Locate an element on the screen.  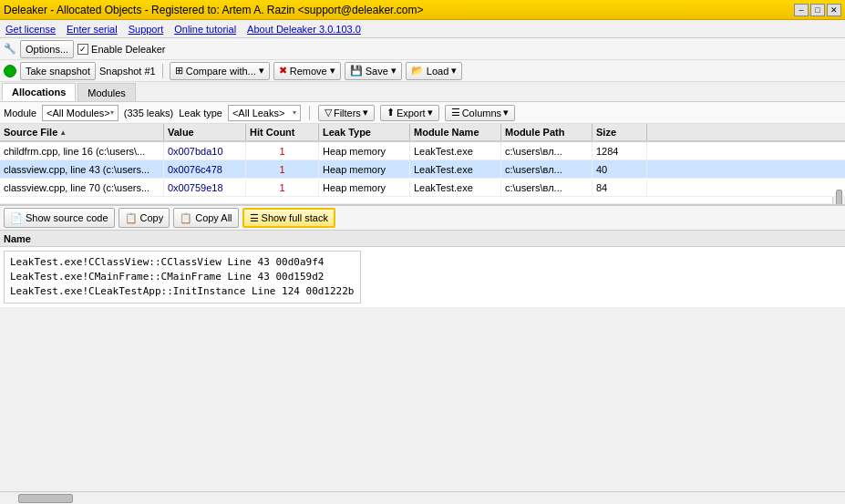
menu-get-license: Get license is located at coordinates (31, 29).